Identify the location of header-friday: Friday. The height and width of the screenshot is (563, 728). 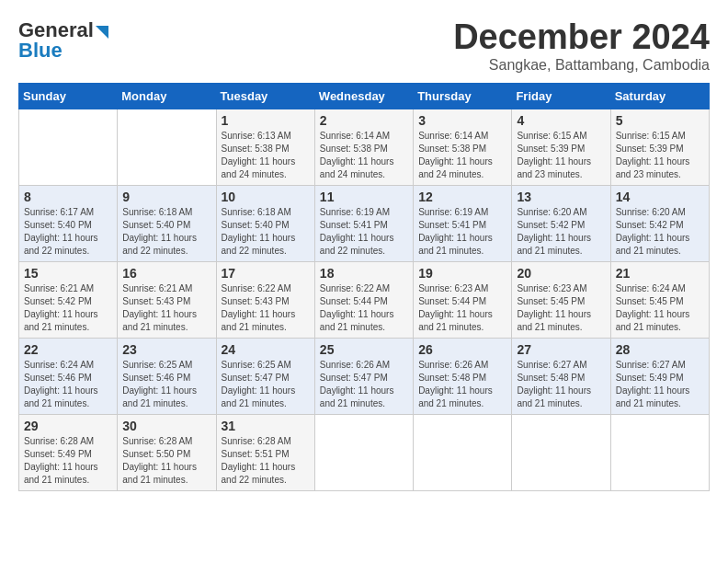
(561, 96).